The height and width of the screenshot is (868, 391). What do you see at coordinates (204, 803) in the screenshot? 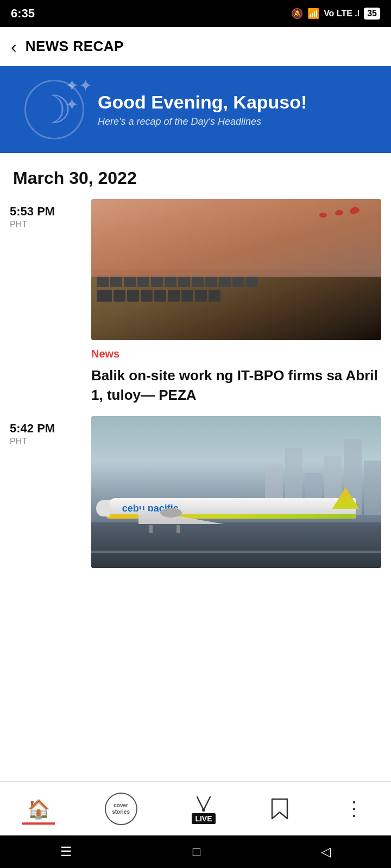
I see `live-signal-icon` at bounding box center [204, 803].